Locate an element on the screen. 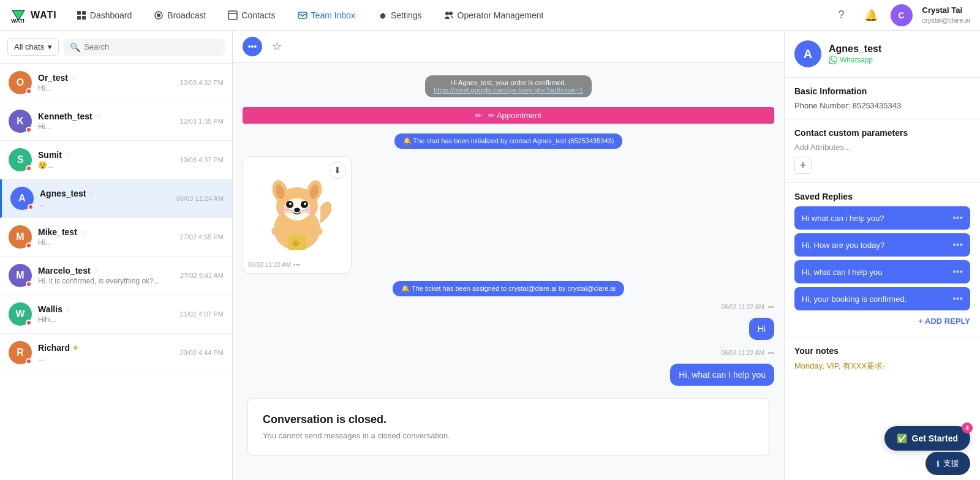 The image size is (980, 480). chat-header-actions: ••• ☆ is located at coordinates (265, 47).